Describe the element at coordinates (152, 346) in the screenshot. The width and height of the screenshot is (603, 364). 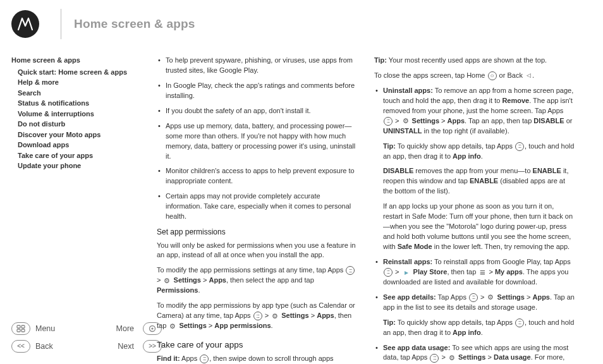
I see `next-button: >>` at that location.